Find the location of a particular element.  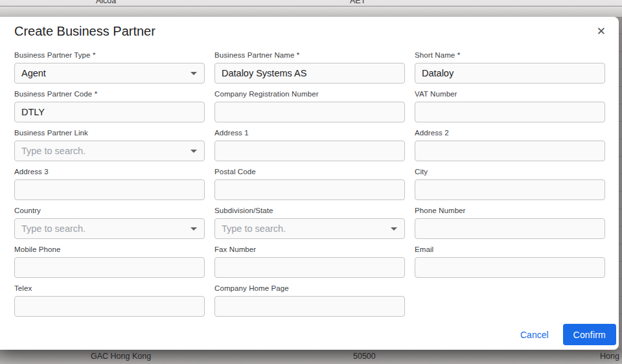

email-label: Email is located at coordinates (510, 250).